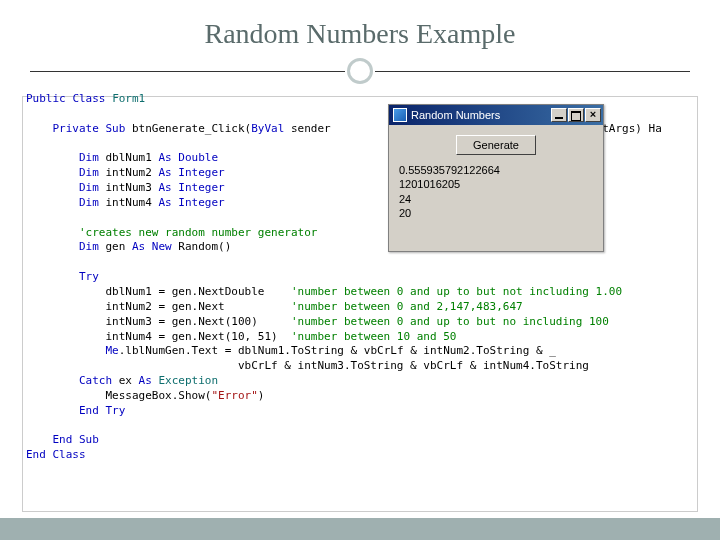 The width and height of the screenshot is (720, 540). I want to click on app-icon, so click(400, 115).